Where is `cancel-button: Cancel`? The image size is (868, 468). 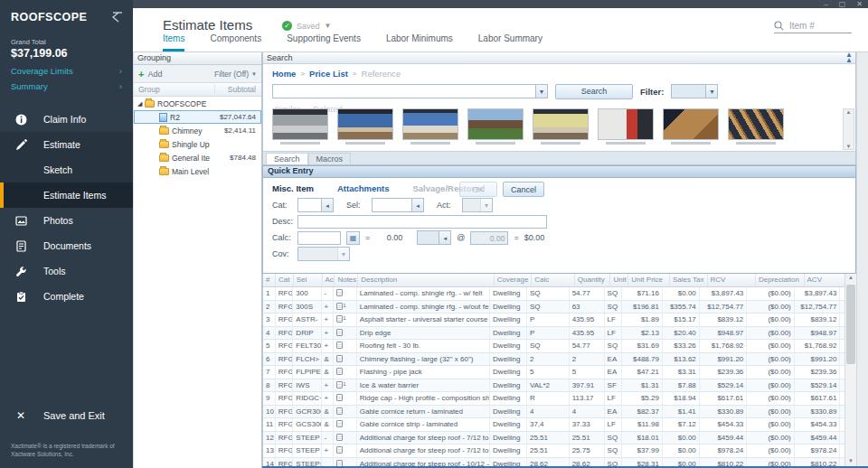
cancel-button: Cancel is located at coordinates (524, 190).